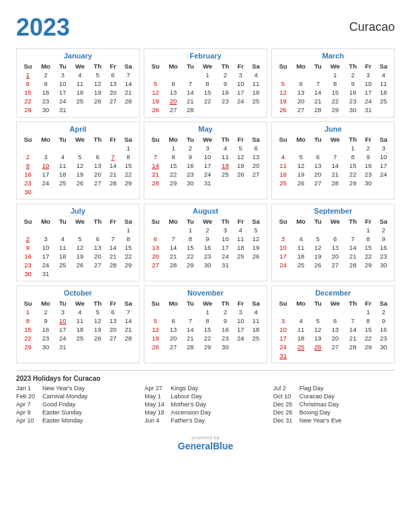  Describe the element at coordinates (173, 247) in the screenshot. I see `cal-day: 14` at that location.